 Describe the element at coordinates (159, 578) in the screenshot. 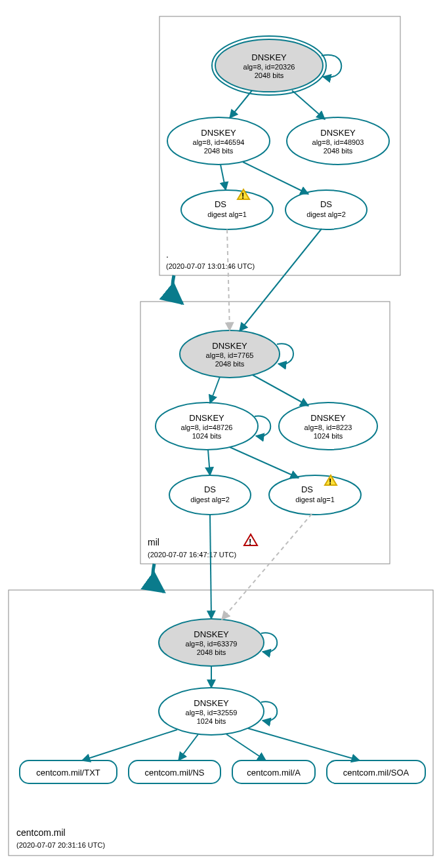

I see `edge-mil-to-centcom-zone` at that location.